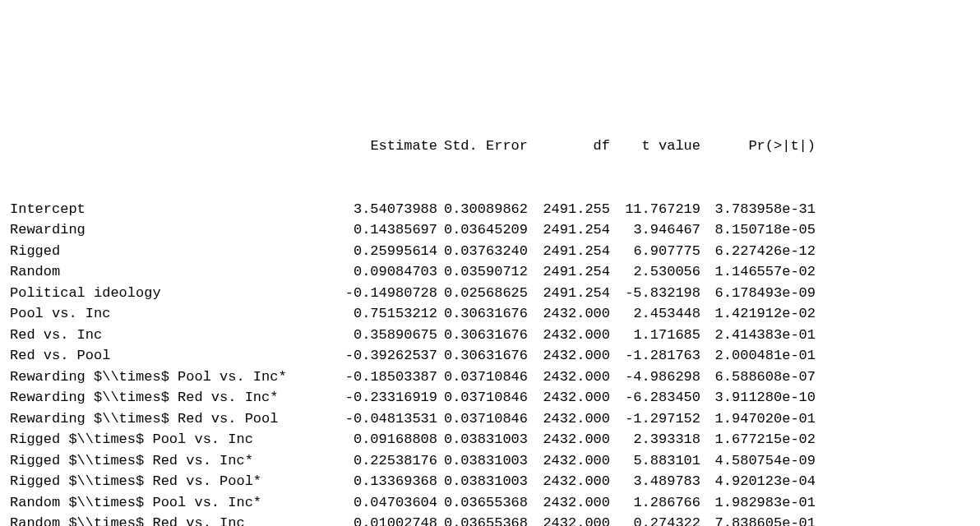  Describe the element at coordinates (413, 398) in the screenshot. I see `table-row: Rewarding $\\times$ Red vs. Inc*-0.23316…` at that location.